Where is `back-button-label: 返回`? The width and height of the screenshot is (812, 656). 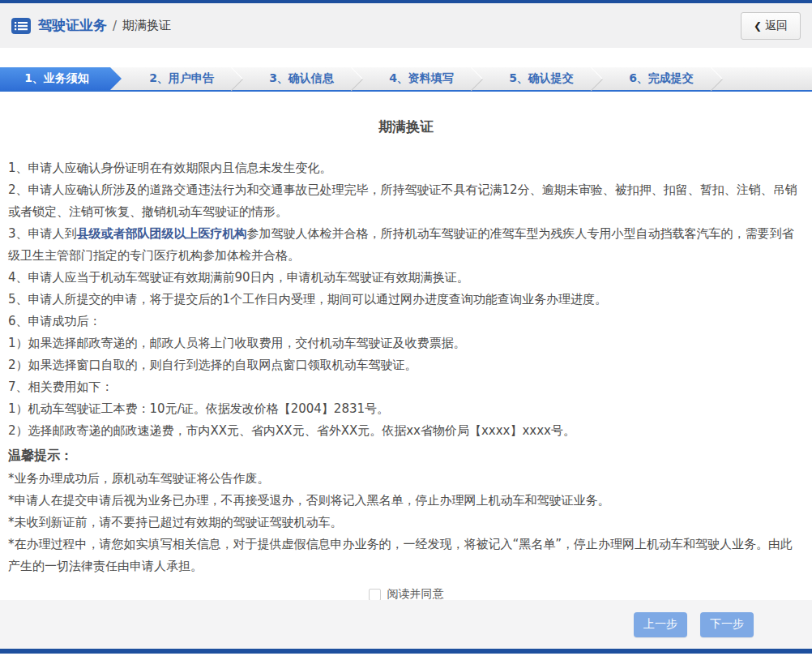
back-button-label: 返回 is located at coordinates (776, 26).